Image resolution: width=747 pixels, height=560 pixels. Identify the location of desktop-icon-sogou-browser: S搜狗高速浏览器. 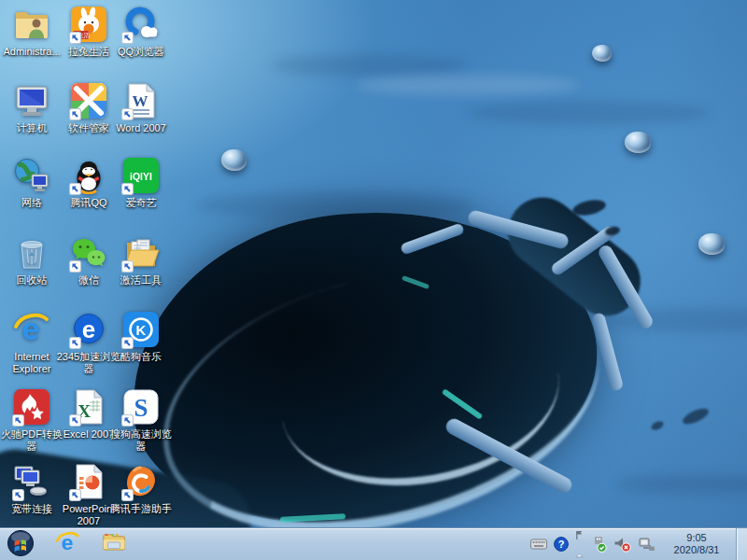
(141, 420).